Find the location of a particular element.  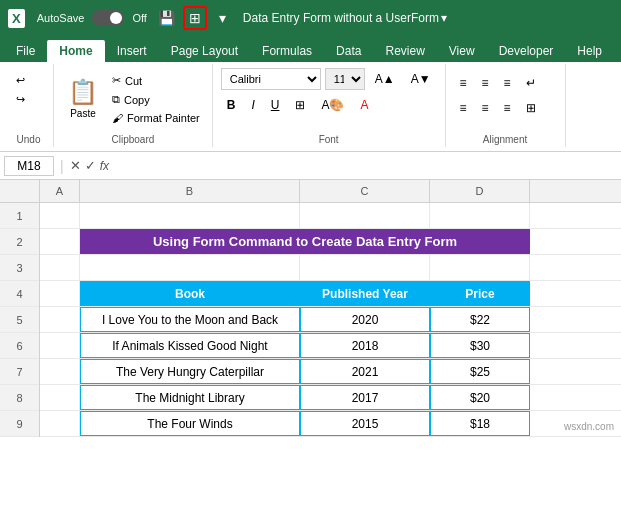

tab-view: View is located at coordinates (462, 51).